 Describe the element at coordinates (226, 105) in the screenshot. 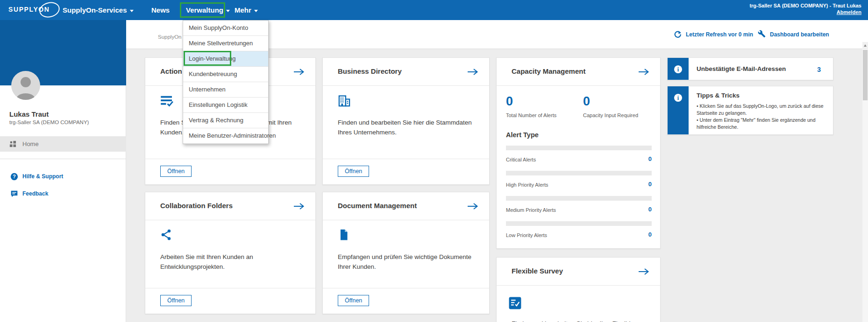

I see `menu-item-einstellungen-logistik: Einstellungen Logistik` at that location.